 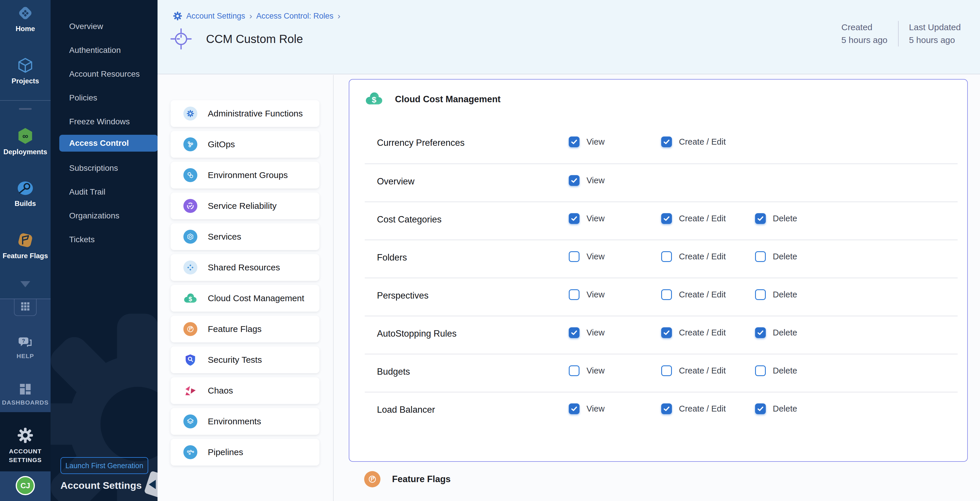 What do you see at coordinates (25, 109) in the screenshot?
I see `rail-drag-handle` at bounding box center [25, 109].